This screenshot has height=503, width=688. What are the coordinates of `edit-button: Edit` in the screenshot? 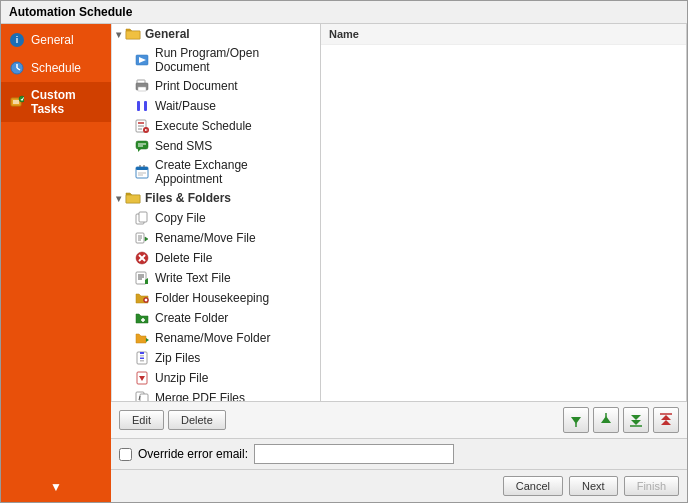 It's located at (142, 420).